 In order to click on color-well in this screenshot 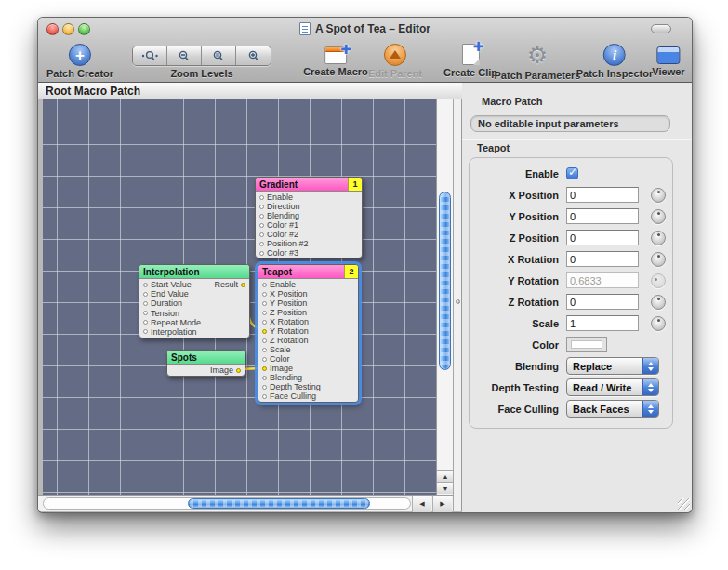, I will do `click(587, 344)`.